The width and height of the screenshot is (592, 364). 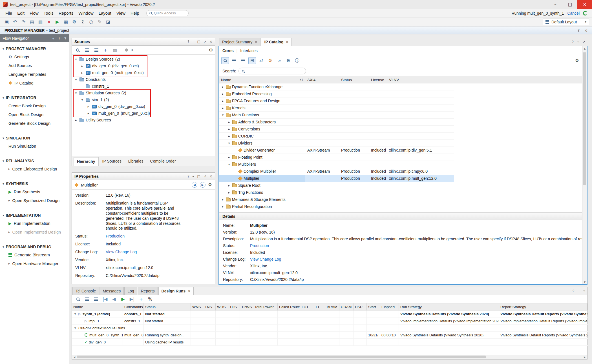 What do you see at coordinates (403, 150) in the screenshot?
I see `catalog-row-divider-generator: Divider GeneratorAXI4-StreamProductionIn…` at bounding box center [403, 150].